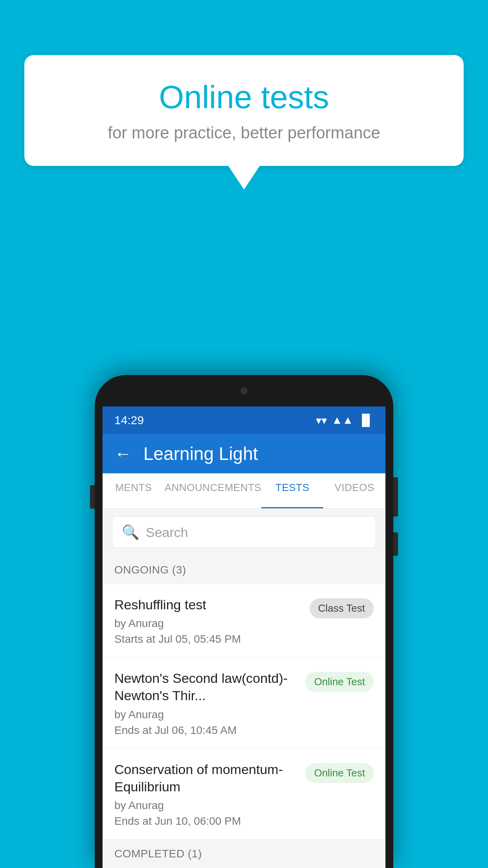  Describe the element at coordinates (244, 97) in the screenshot. I see `bubble-title: Online tests` at that location.